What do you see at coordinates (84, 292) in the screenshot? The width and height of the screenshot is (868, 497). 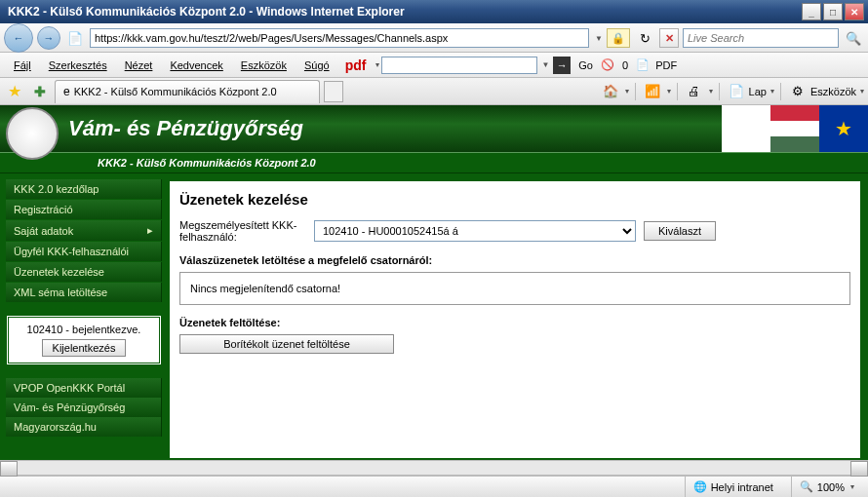 I see `sidebar-item-xml: XML séma letöltése` at bounding box center [84, 292].